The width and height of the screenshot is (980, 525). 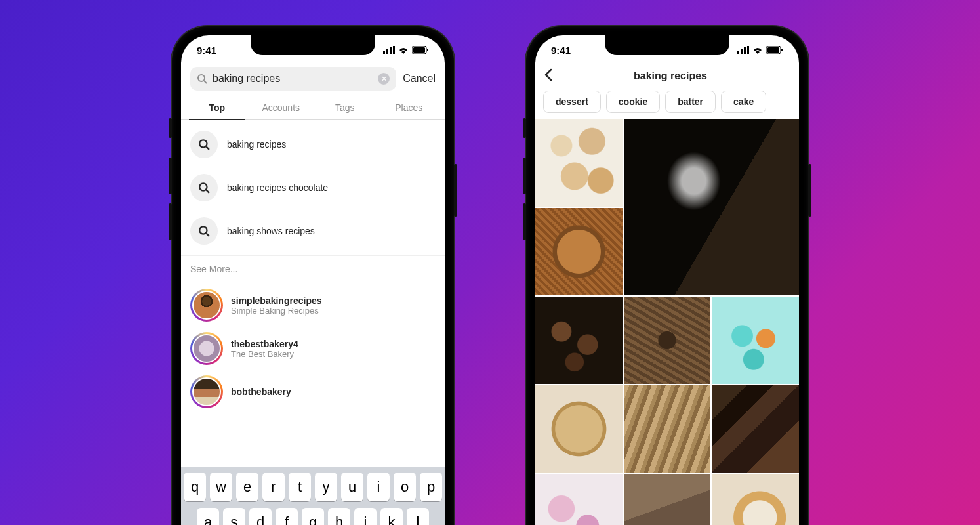 I want to click on key-j: j, so click(x=365, y=516).